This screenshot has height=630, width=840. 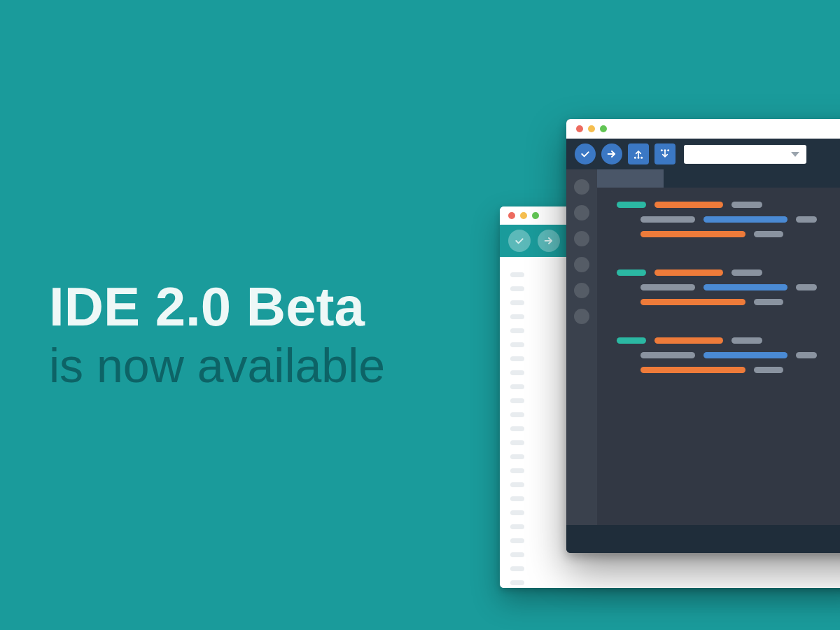 I want to click on sidebar-icon-rail, so click(x=582, y=347).